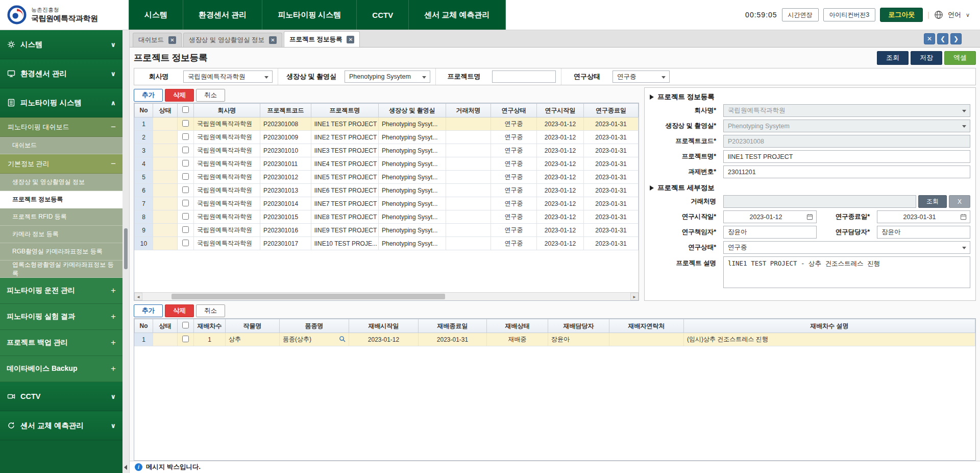 The width and height of the screenshot is (980, 473). What do you see at coordinates (820, 201) in the screenshot?
I see `client-input` at bounding box center [820, 201].